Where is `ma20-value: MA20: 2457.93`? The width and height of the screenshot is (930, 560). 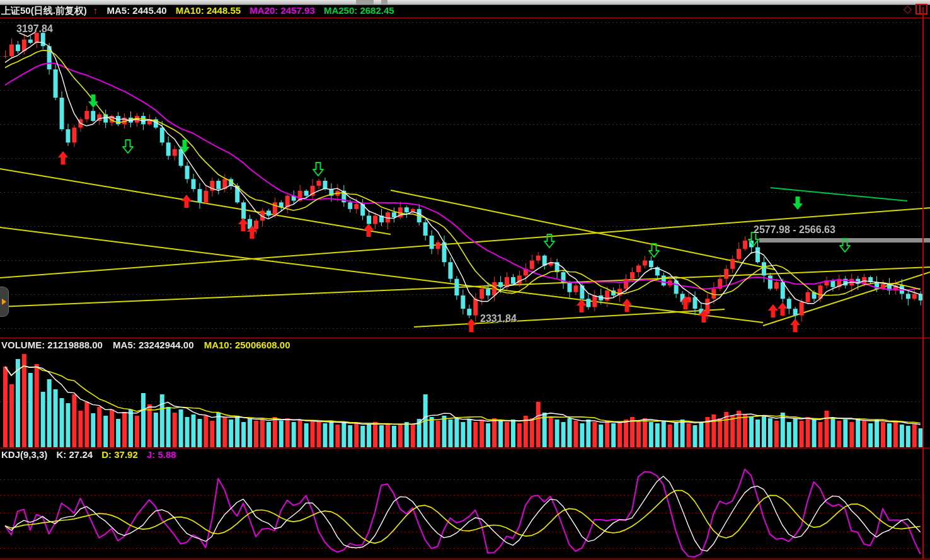
ma20-value: MA20: 2457.93 is located at coordinates (282, 10).